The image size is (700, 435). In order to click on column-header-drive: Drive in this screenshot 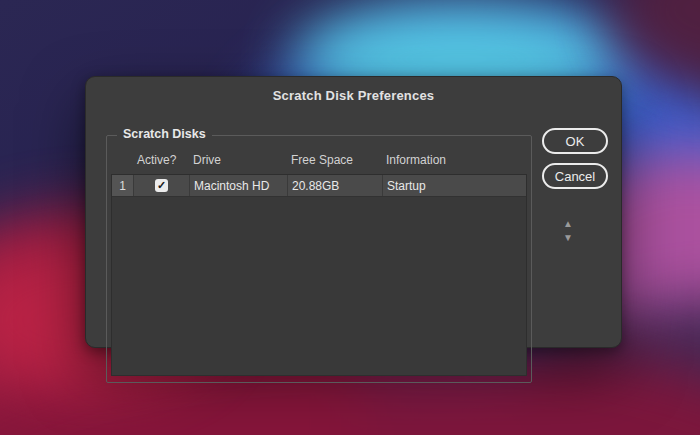, I will do `click(238, 160)`.